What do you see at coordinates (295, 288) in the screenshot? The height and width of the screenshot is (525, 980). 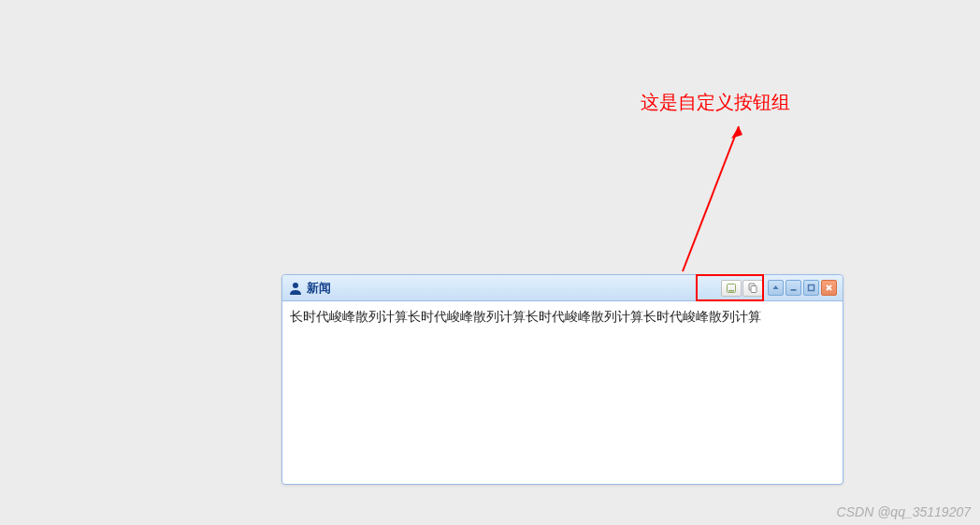 I see `user-icon` at bounding box center [295, 288].